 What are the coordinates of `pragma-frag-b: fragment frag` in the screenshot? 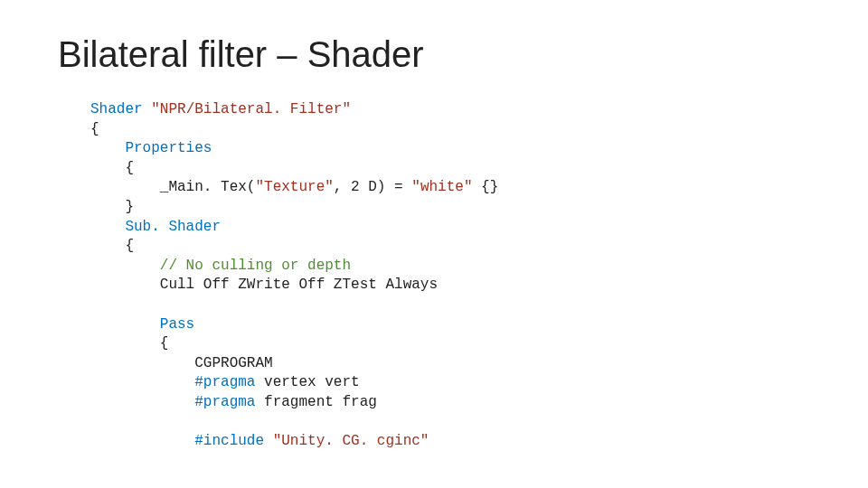 It's located at (316, 402).